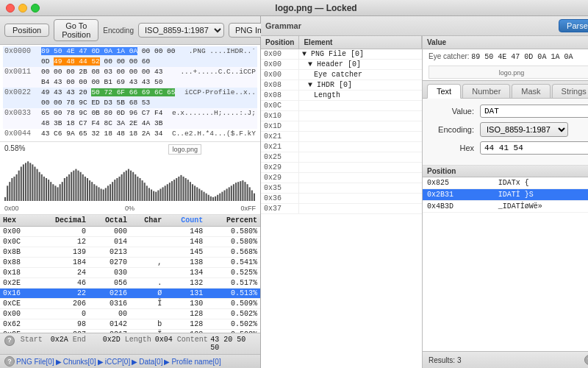 Image resolution: width=588 pixels, height=368 pixels. I want to click on hex-input, so click(534, 148).